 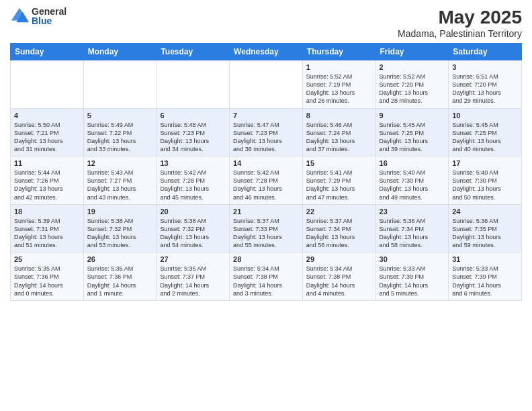 What do you see at coordinates (485, 212) in the screenshot?
I see `day-number: 24` at bounding box center [485, 212].